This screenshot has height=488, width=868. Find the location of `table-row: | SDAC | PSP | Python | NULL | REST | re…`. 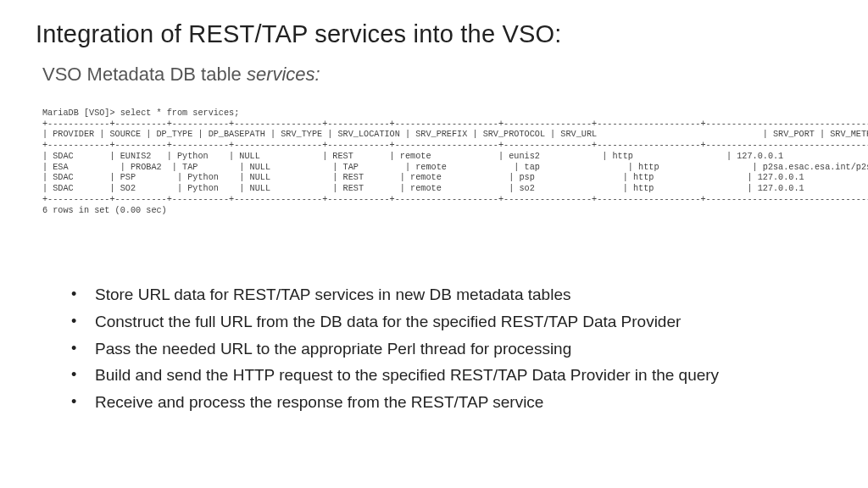

table-row: | SDAC | PSP | Python | NULL | REST | re… is located at coordinates (455, 178).